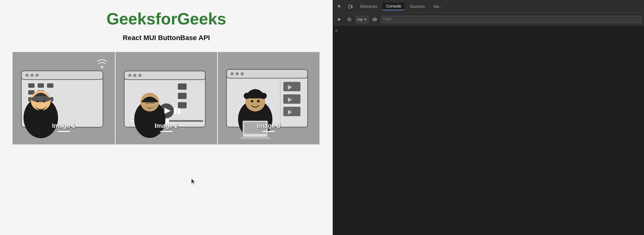  What do you see at coordinates (394, 6) in the screenshot?
I see `tab-console: Console` at bounding box center [394, 6].